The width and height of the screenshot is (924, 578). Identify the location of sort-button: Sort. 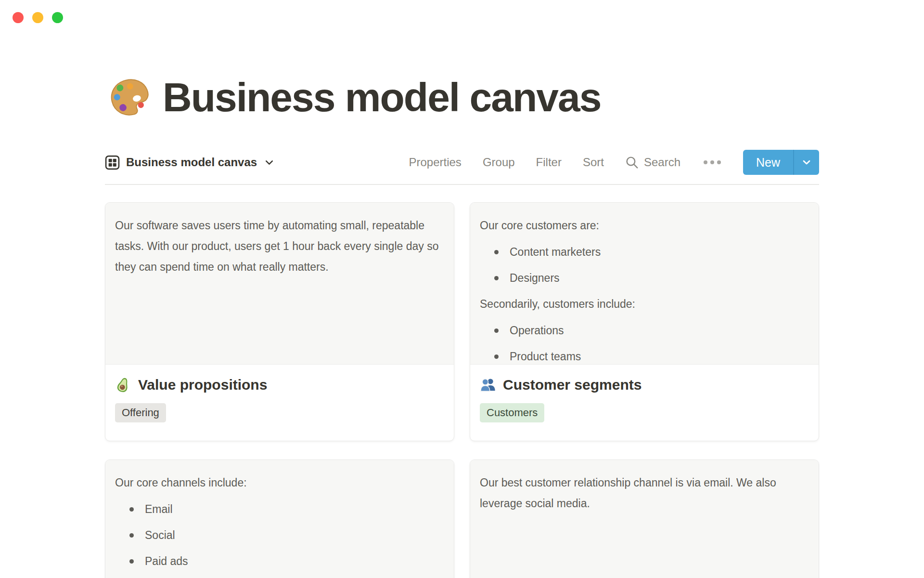
(593, 162).